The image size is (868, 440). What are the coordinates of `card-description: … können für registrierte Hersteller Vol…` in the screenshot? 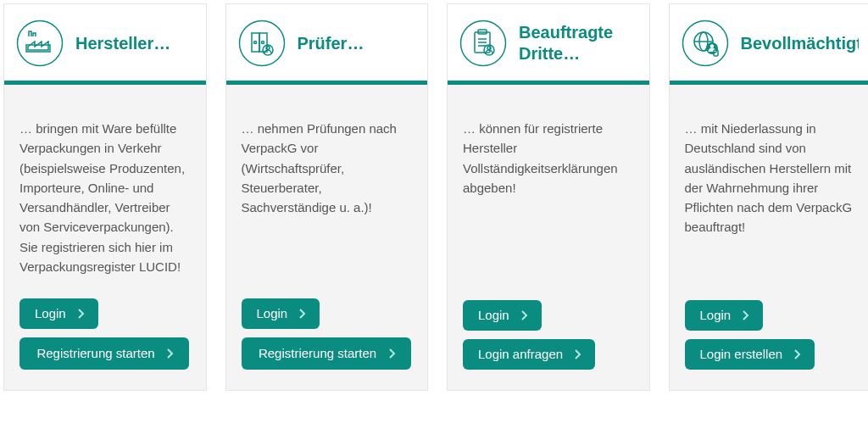 It's located at (548, 198).